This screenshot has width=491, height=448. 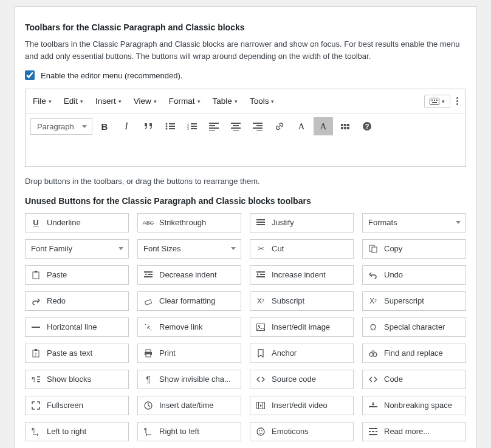 I want to click on keyboard-button: ▾, so click(x=438, y=101).